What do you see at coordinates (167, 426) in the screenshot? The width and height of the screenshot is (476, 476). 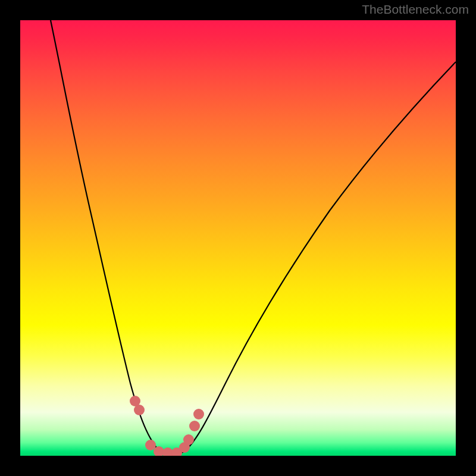 I see `marker-group` at bounding box center [167, 426].